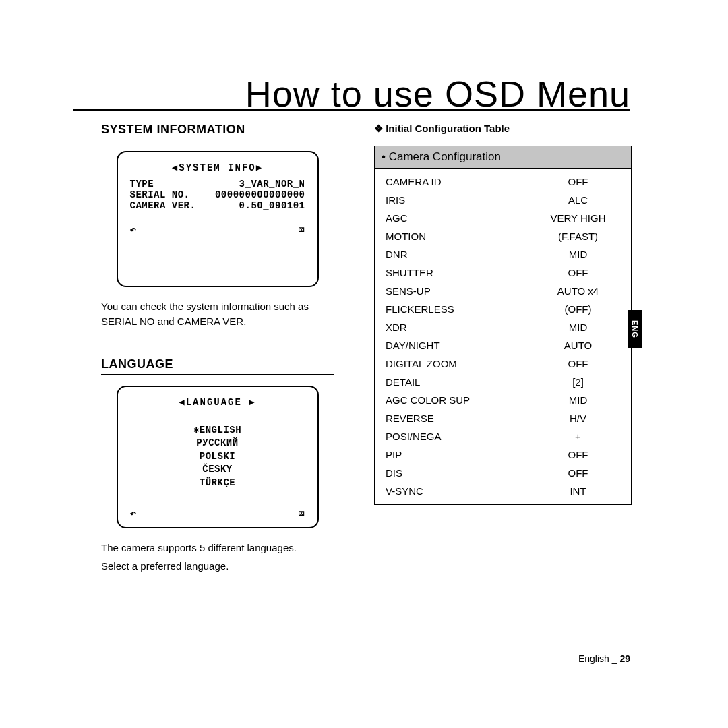 The image size is (728, 728). What do you see at coordinates (351, 110) in the screenshot?
I see `chapter-underline` at bounding box center [351, 110].